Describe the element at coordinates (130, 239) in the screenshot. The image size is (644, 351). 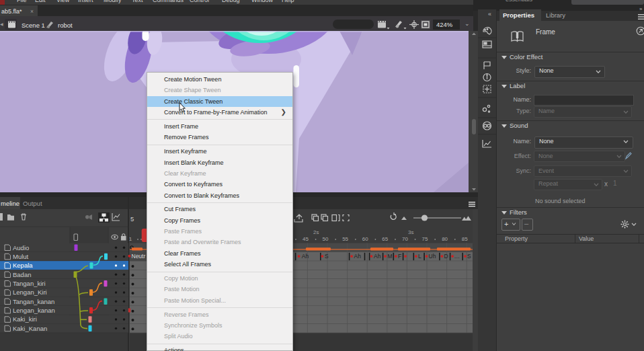
I see `svg-text: 1` at that location.